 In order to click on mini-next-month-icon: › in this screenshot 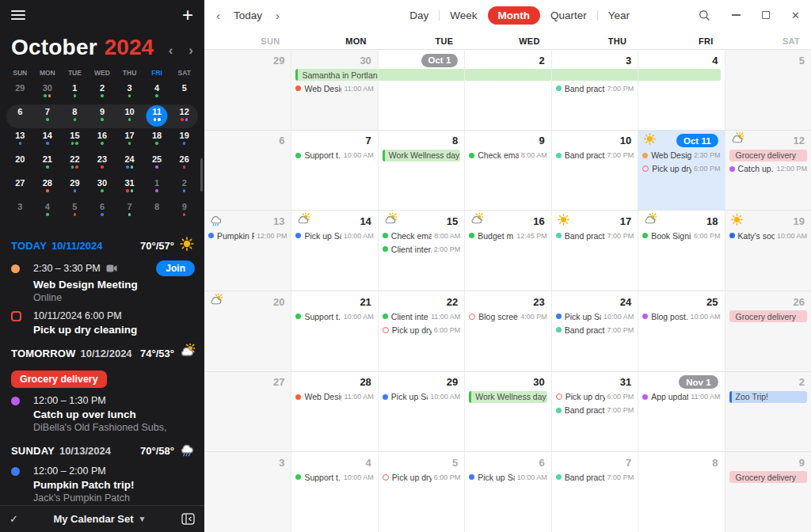, I will do `click(191, 51)`.